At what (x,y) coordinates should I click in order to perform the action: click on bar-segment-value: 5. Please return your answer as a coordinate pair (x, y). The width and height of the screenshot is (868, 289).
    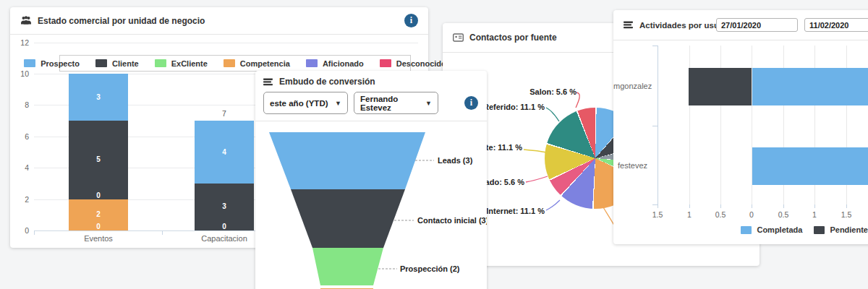
    Looking at the image, I should click on (98, 159).